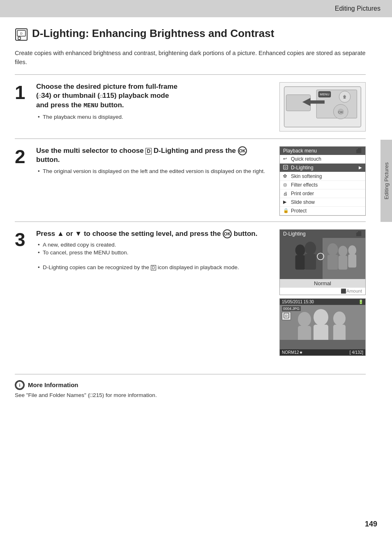  I want to click on page-description: Create copies with enhanced brightness a…, so click(190, 58).